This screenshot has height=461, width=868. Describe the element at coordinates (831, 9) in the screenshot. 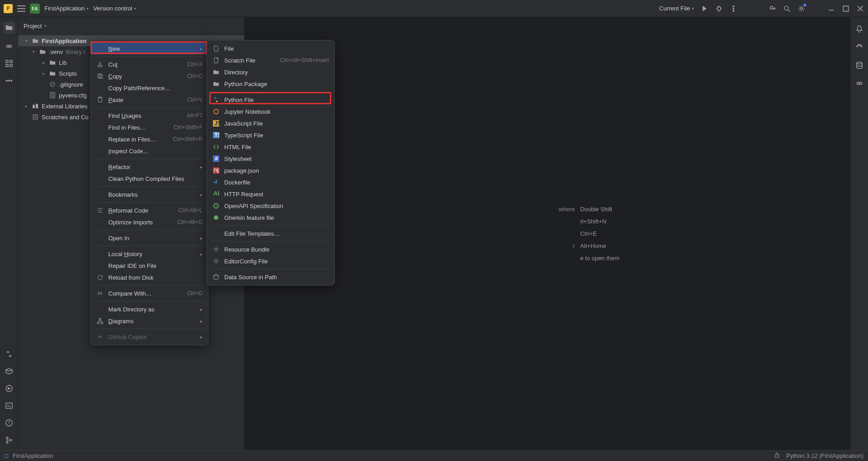

I see `minimize-icon` at that location.